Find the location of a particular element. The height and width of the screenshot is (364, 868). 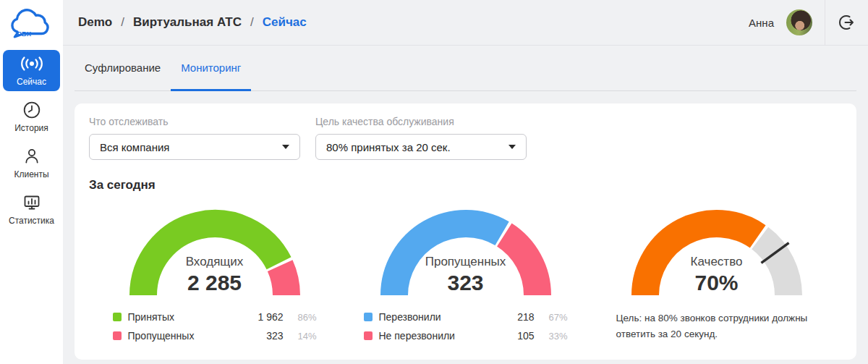

sidebar-item-clients: Клиенты is located at coordinates (32, 164).